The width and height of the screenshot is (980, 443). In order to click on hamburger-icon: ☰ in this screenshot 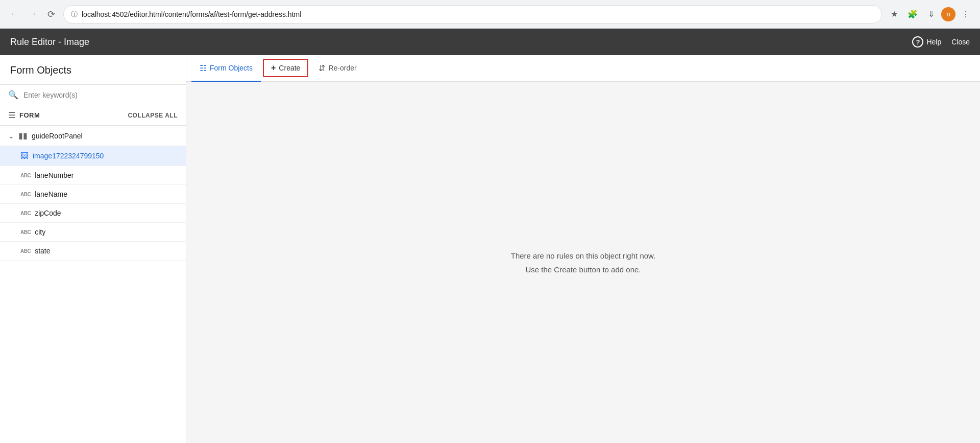, I will do `click(12, 115)`.